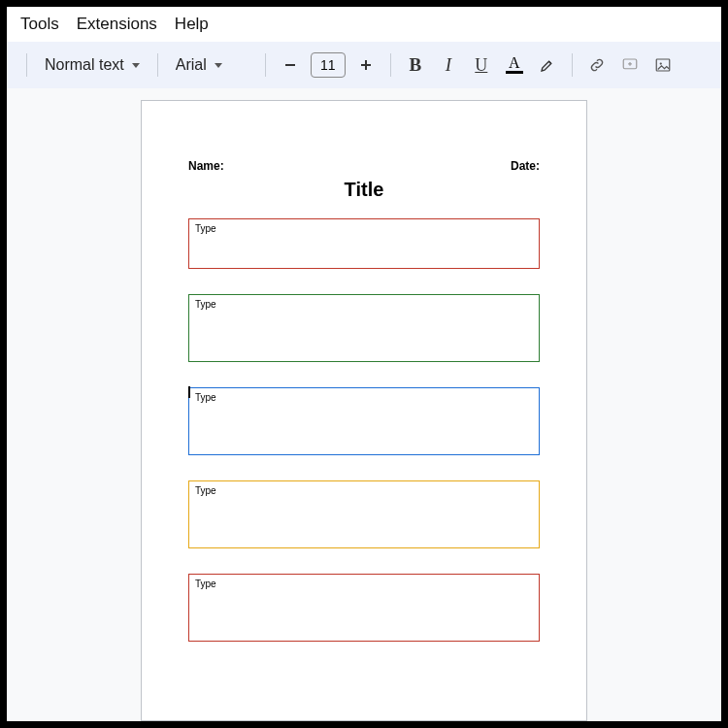  Describe the element at coordinates (364, 514) in the screenshot. I see `type-box-4: Type` at that location.